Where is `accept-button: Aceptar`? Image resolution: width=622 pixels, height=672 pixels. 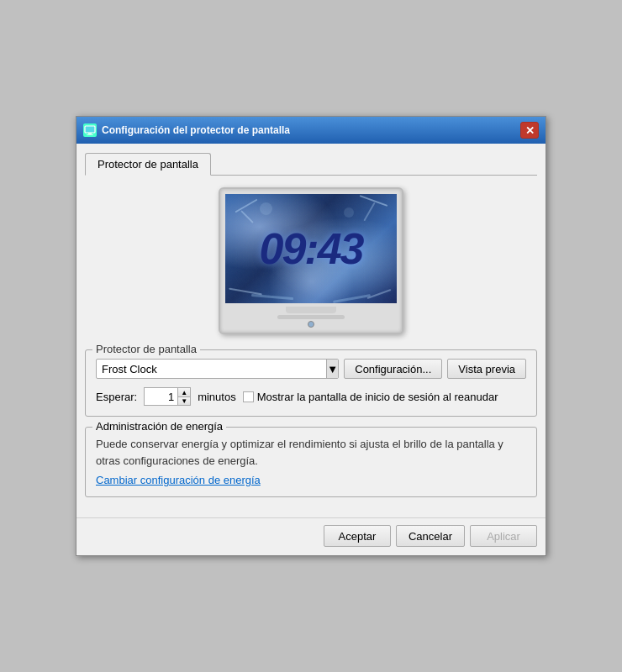
accept-button: Aceptar is located at coordinates (357, 536).